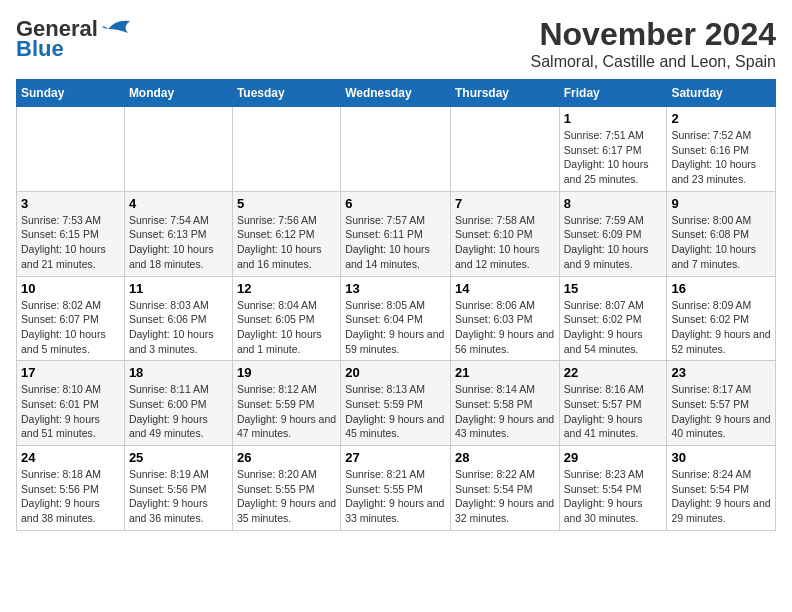 The image size is (792, 612). What do you see at coordinates (722, 234) in the screenshot?
I see `calendar-cell: 9Sunrise: 8:00 AM Sunset: 6:08 PM Daylig…` at bounding box center [722, 234].